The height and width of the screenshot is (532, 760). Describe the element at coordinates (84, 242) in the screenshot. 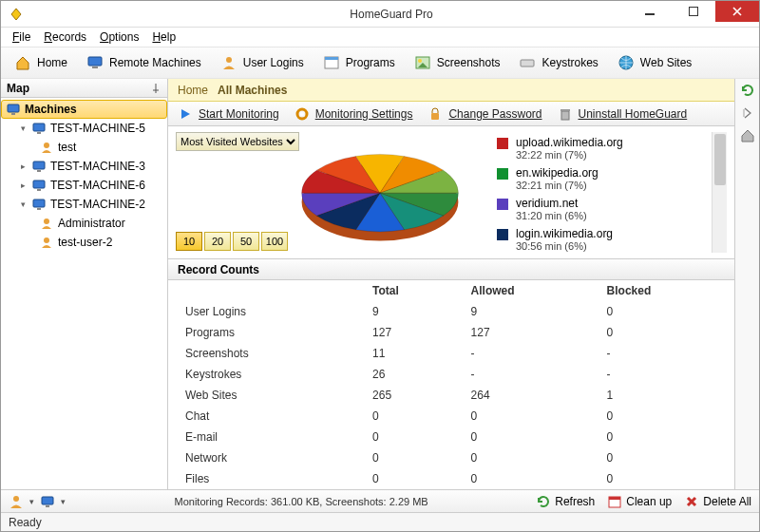

I see `tree-user: test-user-2` at that location.